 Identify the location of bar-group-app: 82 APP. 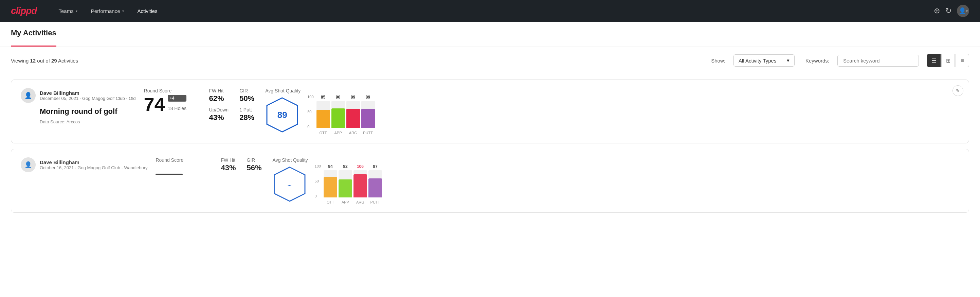
(345, 184).